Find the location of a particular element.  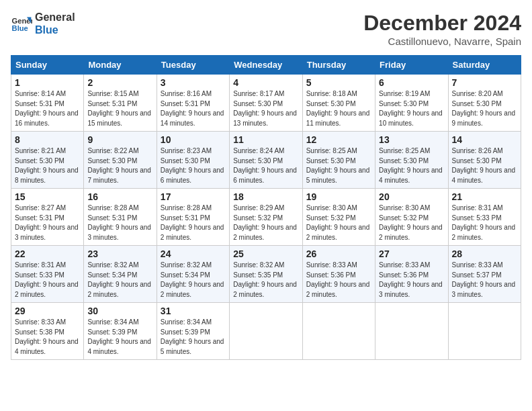

calendar-week-row: 8 Sunrise: 8:21 AM Sunset: 5:30 PM Dayli… is located at coordinates (266, 160).